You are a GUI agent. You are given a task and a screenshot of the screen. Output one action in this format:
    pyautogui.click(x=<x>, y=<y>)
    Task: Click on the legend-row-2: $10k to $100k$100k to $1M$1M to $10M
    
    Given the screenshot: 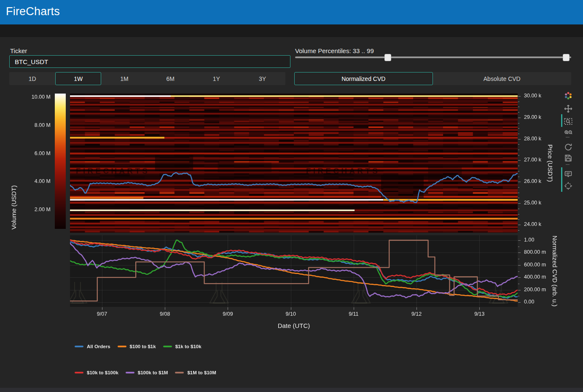 What is the action you would take?
    pyautogui.click(x=145, y=373)
    